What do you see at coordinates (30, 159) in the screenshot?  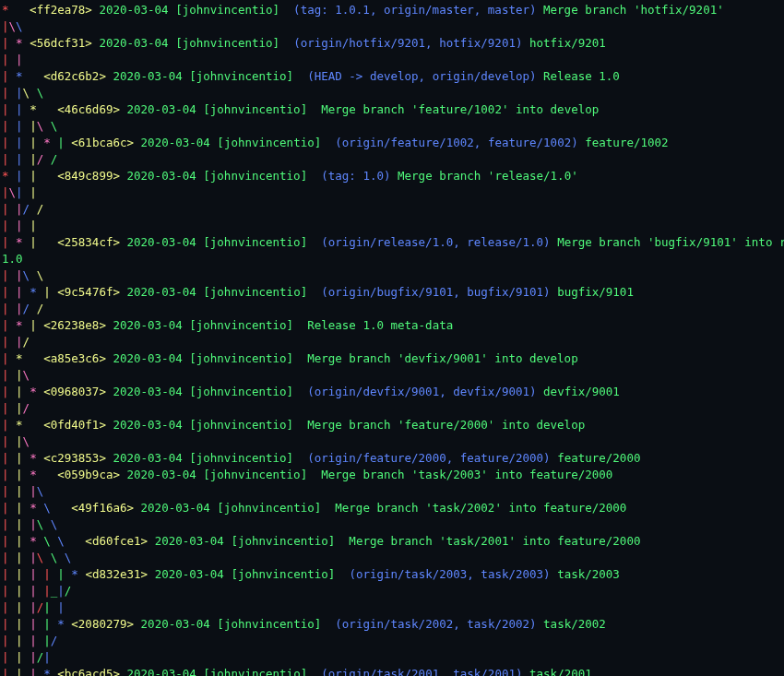 I see `graph-line: | | |/ /` at bounding box center [30, 159].